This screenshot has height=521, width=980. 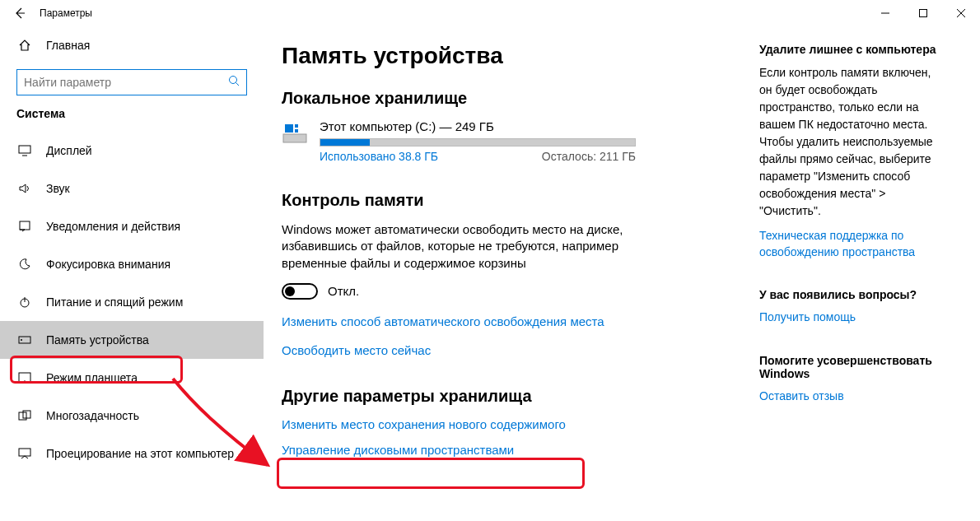 What do you see at coordinates (25, 378) in the screenshot?
I see `tablet-icon` at bounding box center [25, 378].